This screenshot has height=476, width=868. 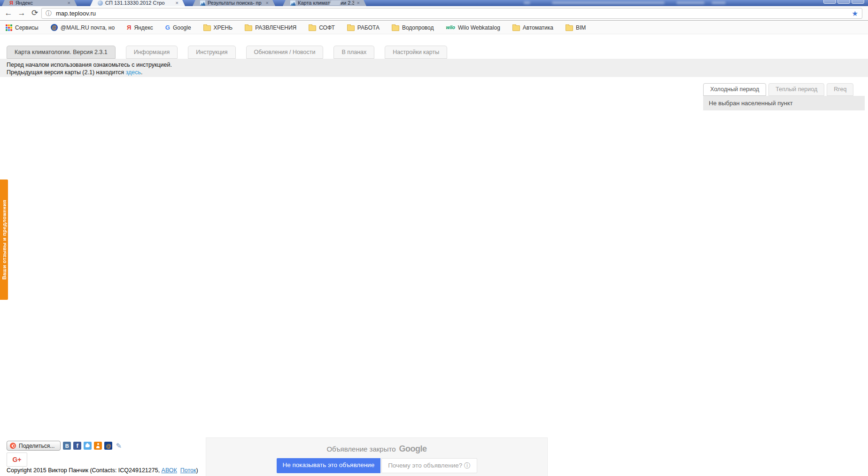 What do you see at coordinates (735, 89) in the screenshot?
I see `tab-cold-period: Холодный период` at bounding box center [735, 89].